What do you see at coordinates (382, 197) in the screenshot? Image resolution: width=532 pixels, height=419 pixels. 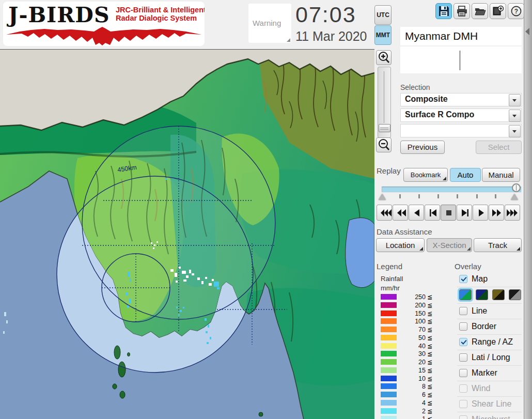 I see `slider-start-marker` at bounding box center [382, 197].